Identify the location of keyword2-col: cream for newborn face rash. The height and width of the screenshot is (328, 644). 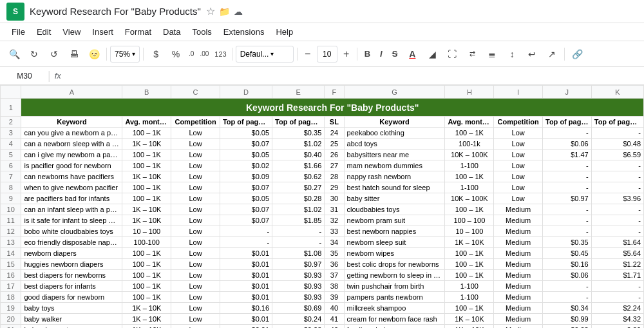
(394, 320).